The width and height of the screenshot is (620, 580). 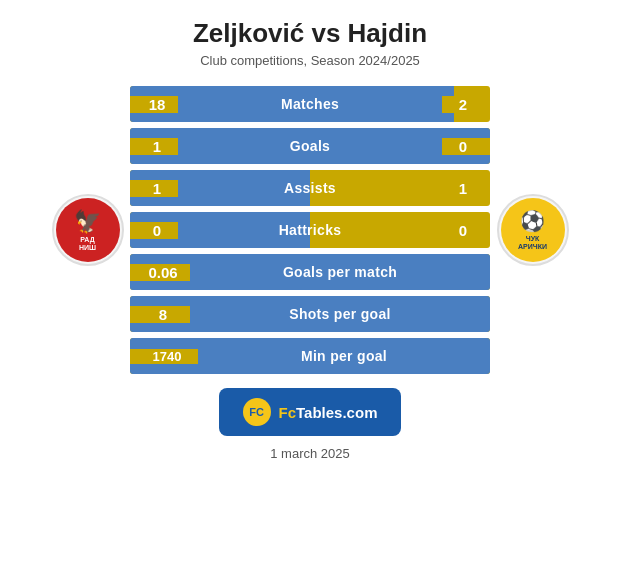 I want to click on stat-row-matches: 18 Matches 2, so click(x=310, y=104).